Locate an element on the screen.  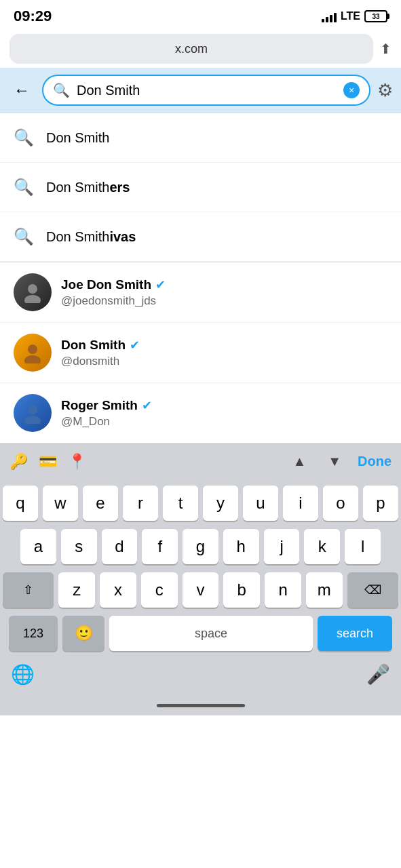
user-info: Joe Don Smith ✔ @joedonsmith_jds is located at coordinates (224, 293).